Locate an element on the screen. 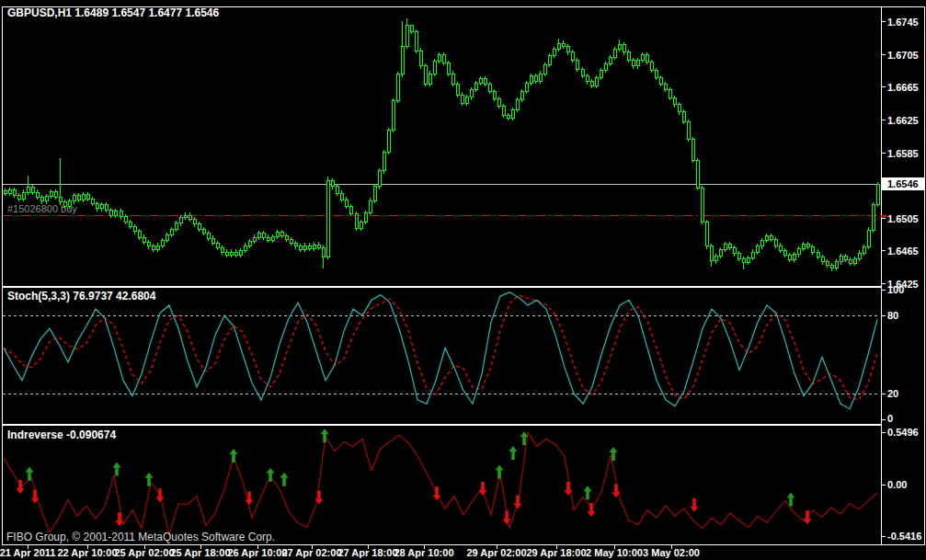  time-tick-label: 21 Apr 2011 is located at coordinates (28, 553).